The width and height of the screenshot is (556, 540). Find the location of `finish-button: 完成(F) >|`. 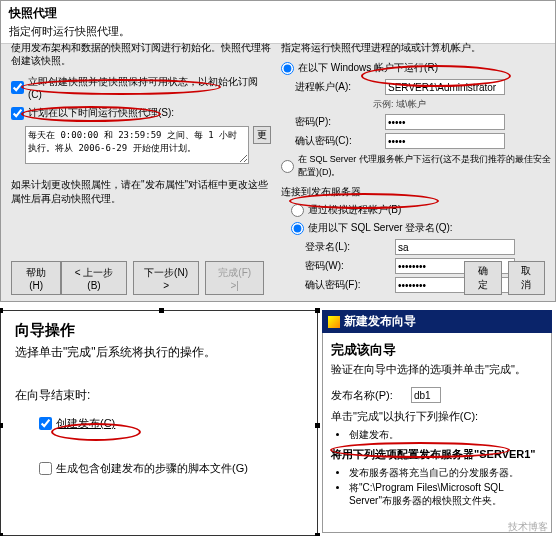

finish-button: 完成(F) >| is located at coordinates (234, 278).